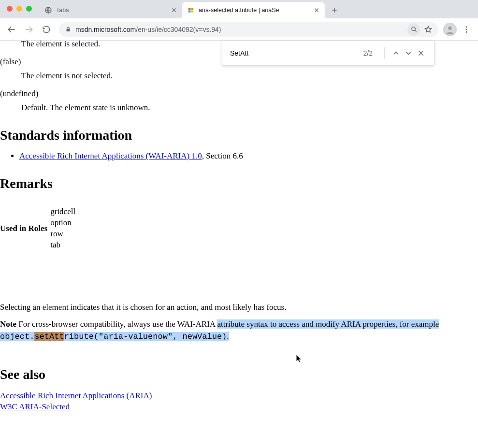  Describe the element at coordinates (239, 407) in the screenshot. I see `see-also-link: W3C ARIA-Selected` at that location.